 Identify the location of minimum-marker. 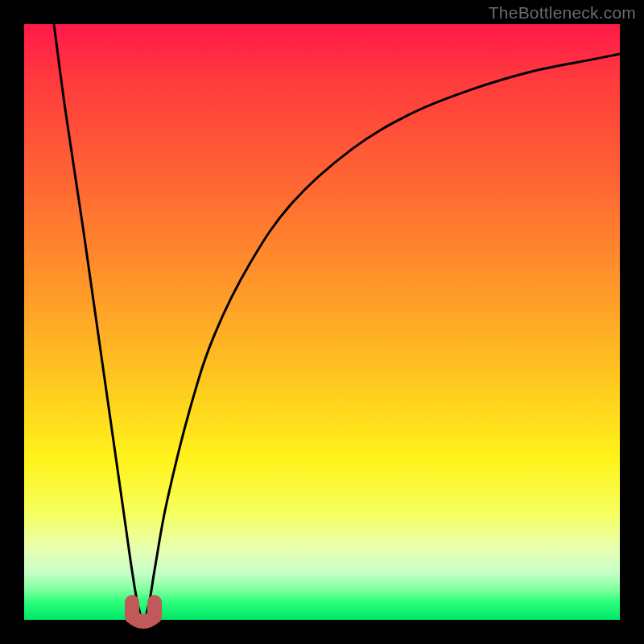
(143, 612).